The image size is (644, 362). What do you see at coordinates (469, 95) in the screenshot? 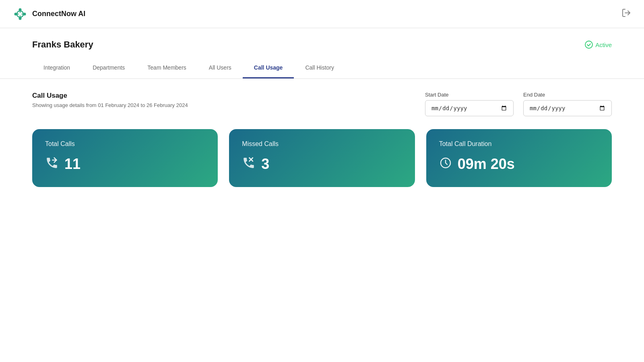
I see `start-date-label: Start Date` at bounding box center [469, 95].